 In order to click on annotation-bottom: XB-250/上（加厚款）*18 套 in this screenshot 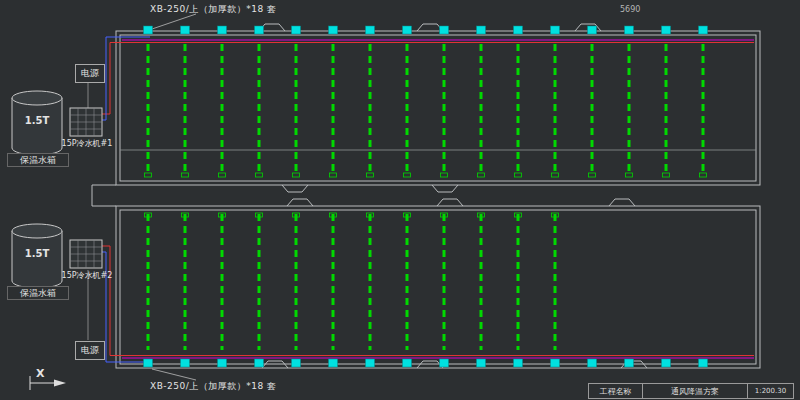, I will do `click(214, 386)`.